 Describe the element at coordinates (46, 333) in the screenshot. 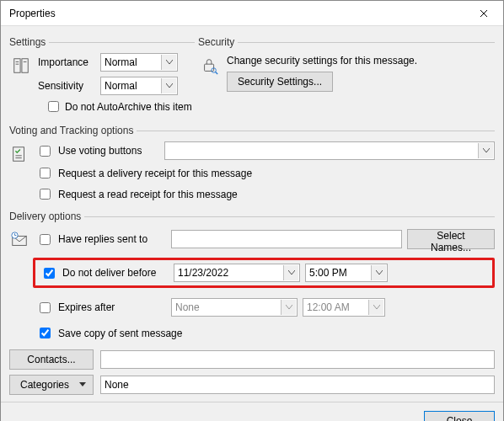

I see `save-copy-checkbox` at that location.